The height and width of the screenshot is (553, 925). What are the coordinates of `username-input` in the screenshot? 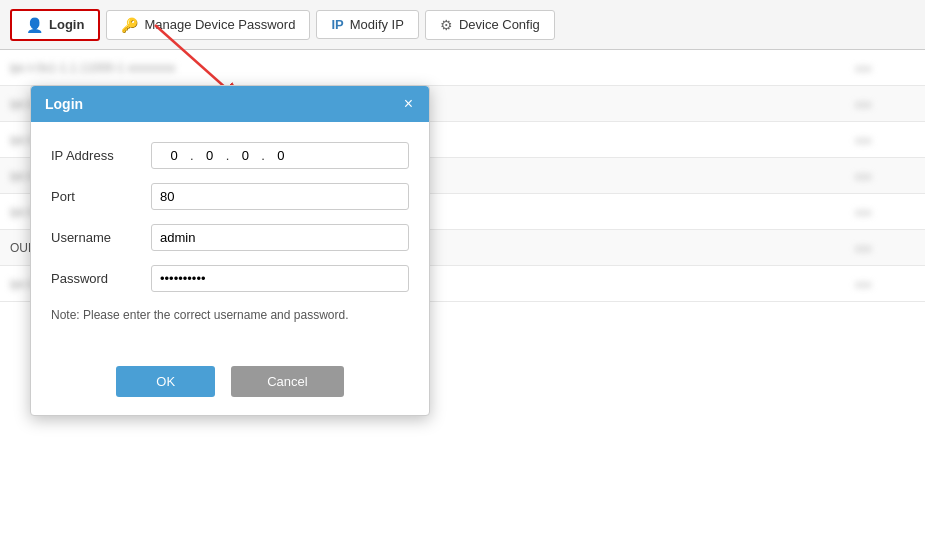 It's located at (280, 238).